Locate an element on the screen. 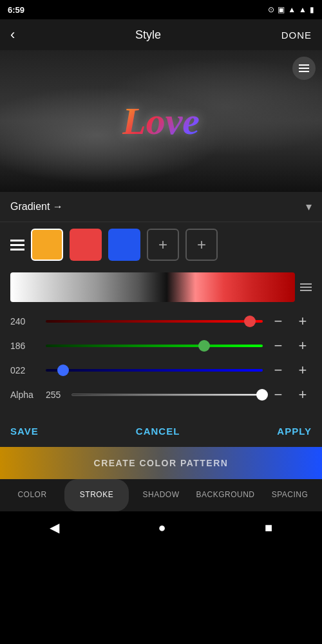 This screenshot has width=322, height=644. add-swatch-1: + is located at coordinates (163, 245).